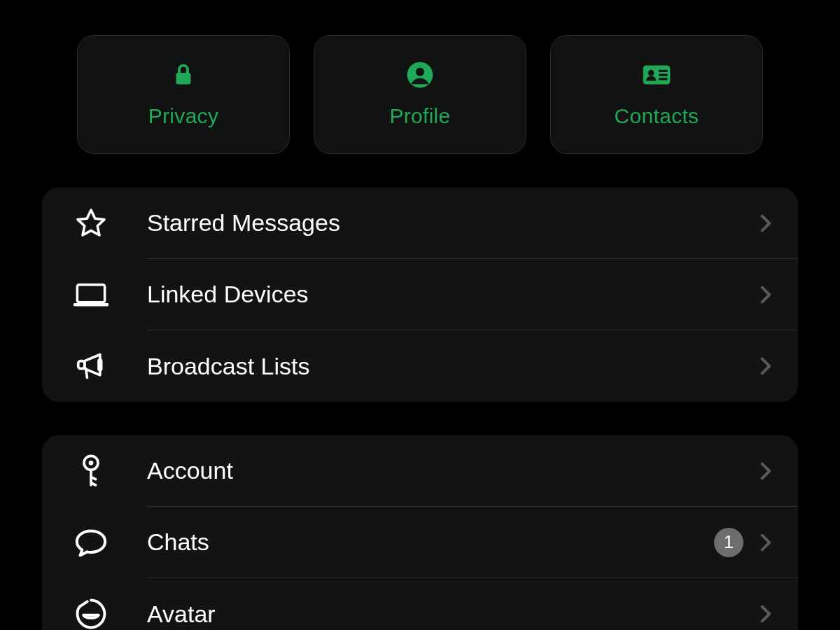 The height and width of the screenshot is (630, 840). What do you see at coordinates (183, 94) in the screenshot?
I see `top-card-privacy: Privacy` at bounding box center [183, 94].